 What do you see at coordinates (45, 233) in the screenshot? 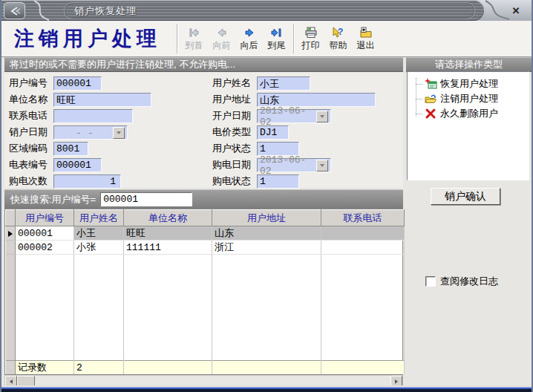
I see `cell-user-id: 000001` at bounding box center [45, 233].